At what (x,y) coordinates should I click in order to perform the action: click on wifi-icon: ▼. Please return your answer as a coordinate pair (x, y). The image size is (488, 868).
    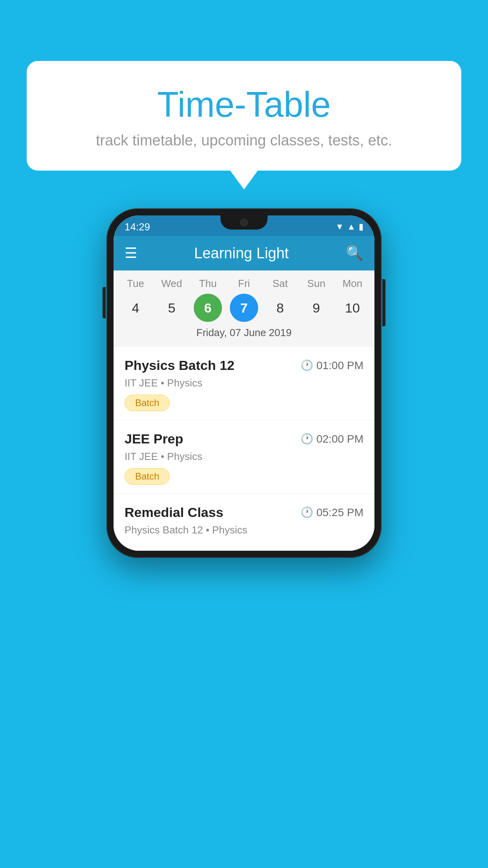
    Looking at the image, I should click on (339, 227).